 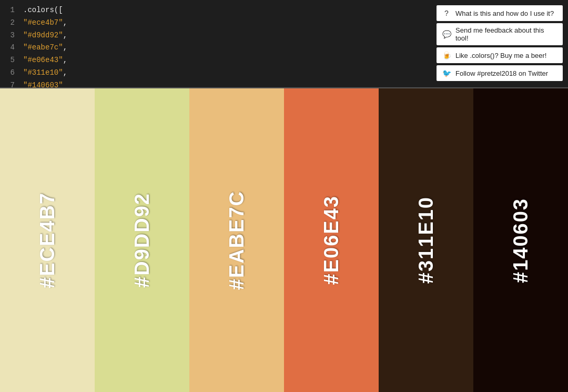 I want to click on color-swatch: #ECE4B7, so click(x=47, y=240).